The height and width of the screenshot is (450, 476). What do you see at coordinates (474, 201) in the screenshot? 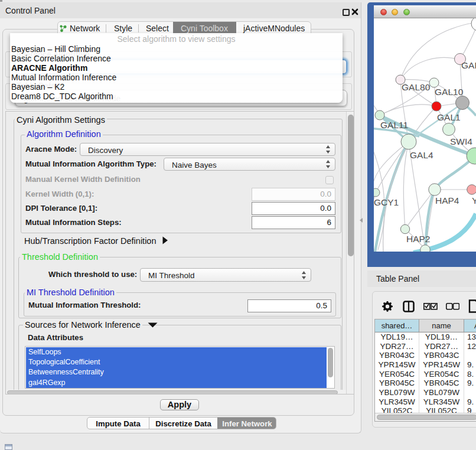
I see `svg-text: YM` at bounding box center [474, 201].